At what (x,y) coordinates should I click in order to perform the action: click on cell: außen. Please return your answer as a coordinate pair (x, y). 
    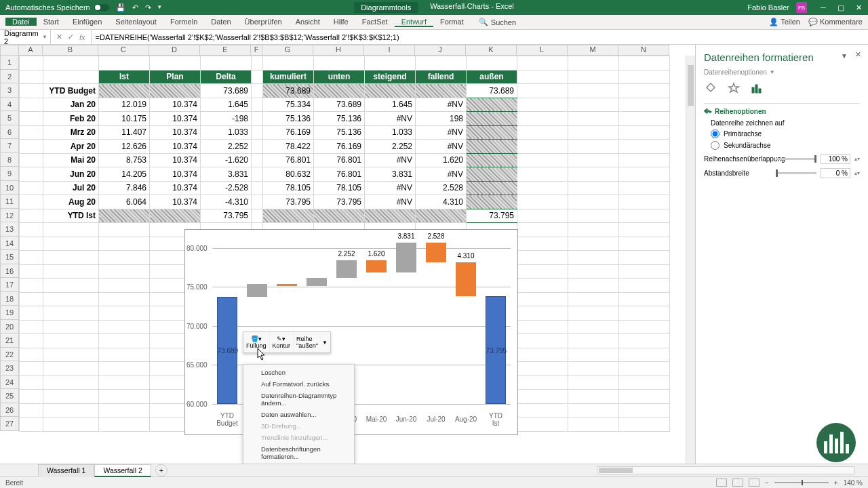
    Looking at the image, I should click on (492, 77).